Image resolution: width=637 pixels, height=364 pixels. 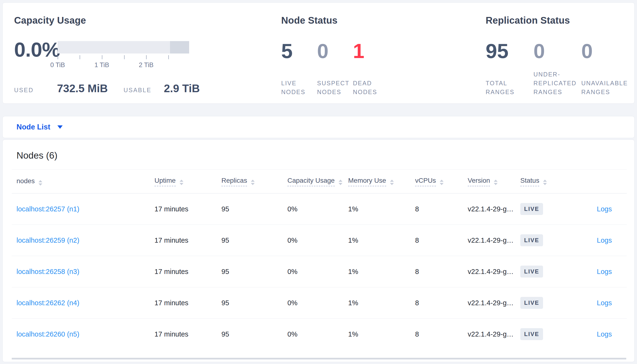 What do you see at coordinates (299, 68) in the screenshot?
I see `live-nodes-stat: 5 LIVE NODES` at bounding box center [299, 68].